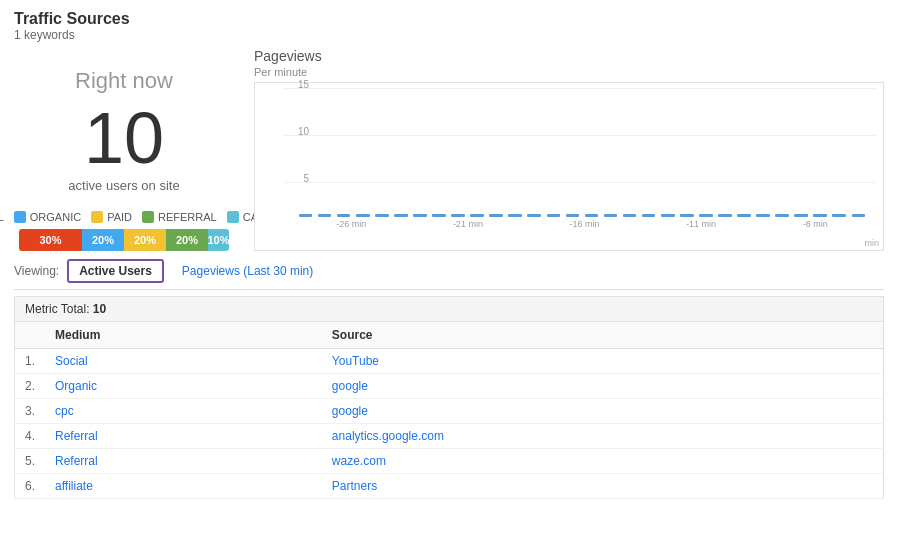 The width and height of the screenshot is (898, 548). I want to click on legend-item: PAID, so click(112, 217).